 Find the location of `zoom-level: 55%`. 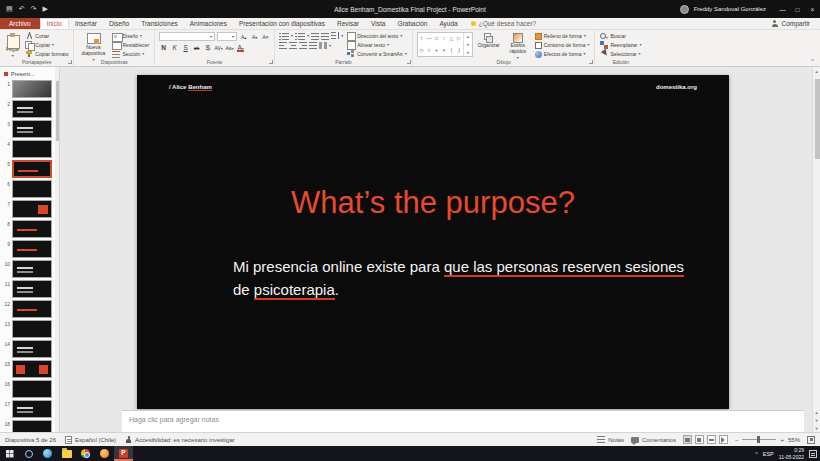

zoom-level: 55% is located at coordinates (794, 440).